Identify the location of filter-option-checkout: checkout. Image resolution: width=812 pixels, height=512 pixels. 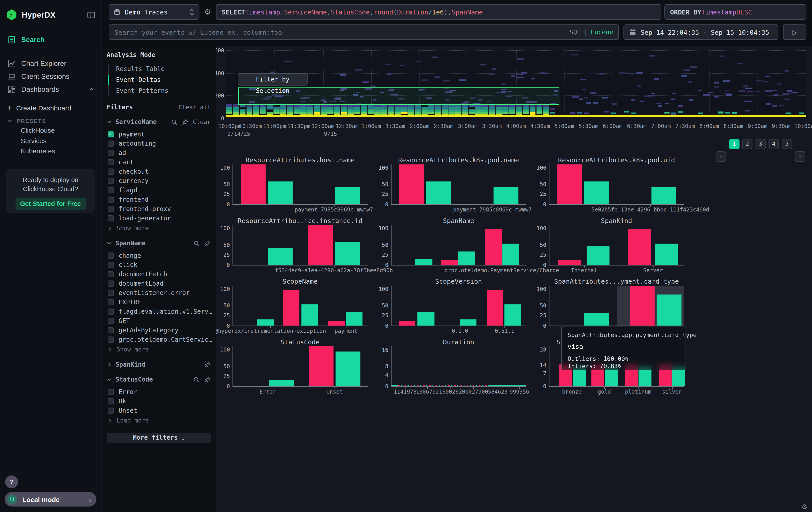
(158, 171).